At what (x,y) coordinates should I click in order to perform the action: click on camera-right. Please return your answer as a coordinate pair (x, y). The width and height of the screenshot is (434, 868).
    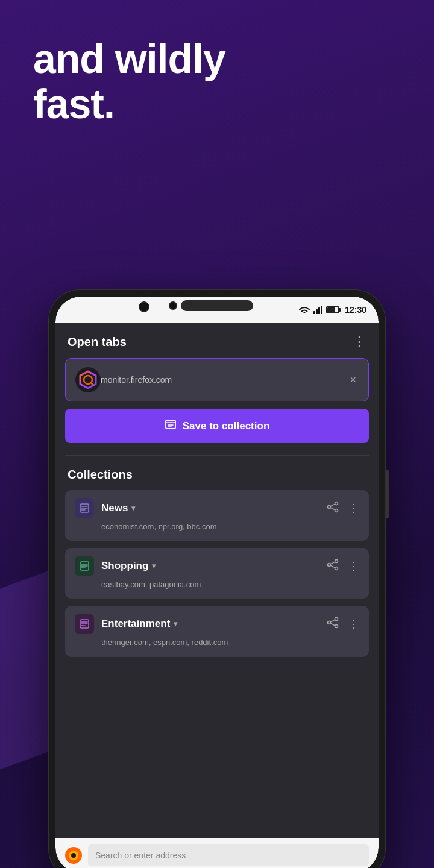
    Looking at the image, I should click on (173, 306).